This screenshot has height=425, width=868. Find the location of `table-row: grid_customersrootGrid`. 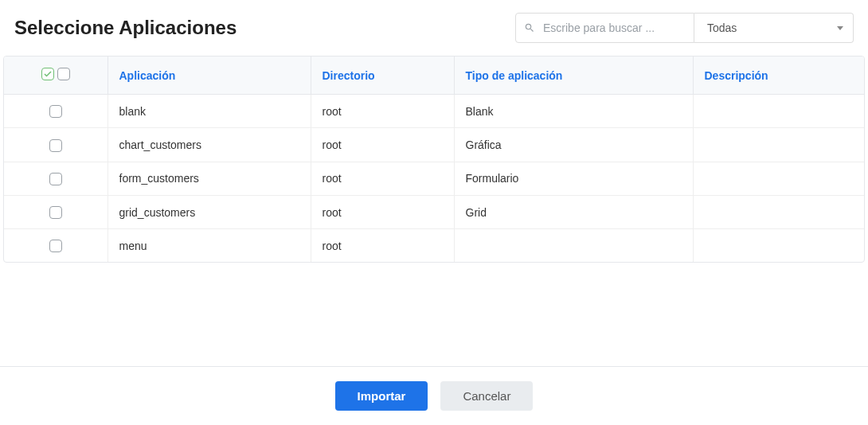

table-row: grid_customersrootGrid is located at coordinates (434, 212).